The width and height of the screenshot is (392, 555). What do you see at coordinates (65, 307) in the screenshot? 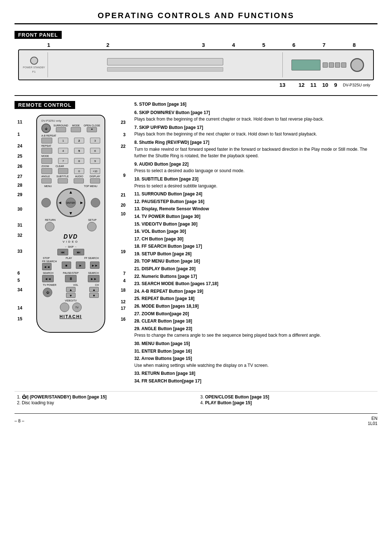
I see `videotv-btn` at bounding box center [65, 307].